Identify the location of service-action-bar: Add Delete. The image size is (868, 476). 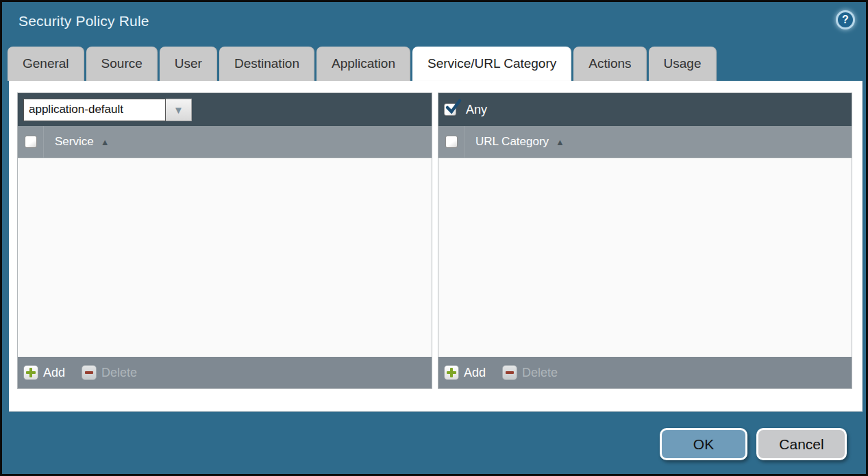
(225, 373).